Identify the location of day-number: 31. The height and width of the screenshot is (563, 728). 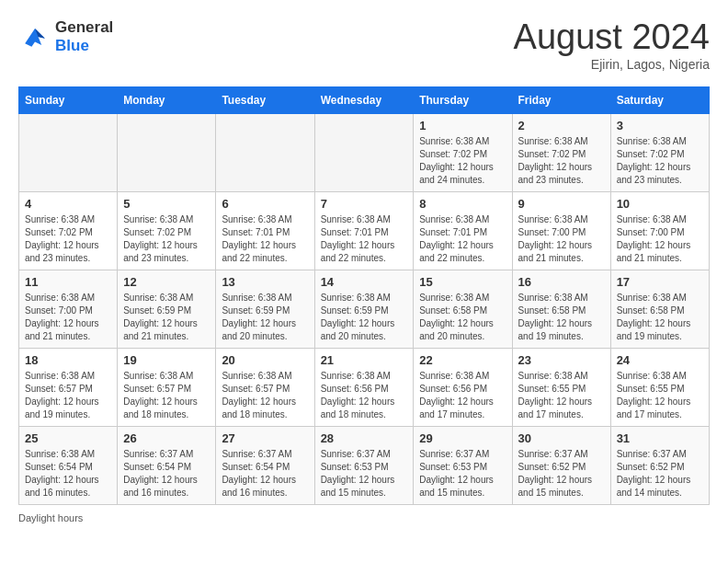
(660, 438).